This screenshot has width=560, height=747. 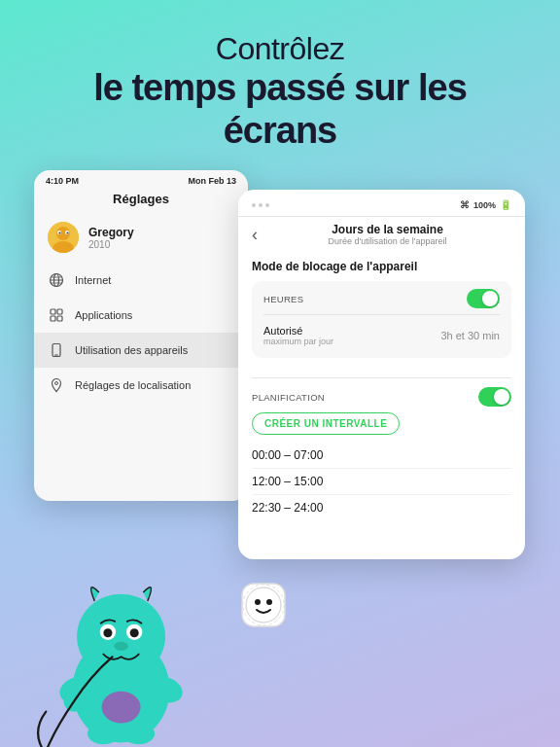 I want to click on nav-title-sub: Durée d'utilisation de l'appareil, so click(x=387, y=241).